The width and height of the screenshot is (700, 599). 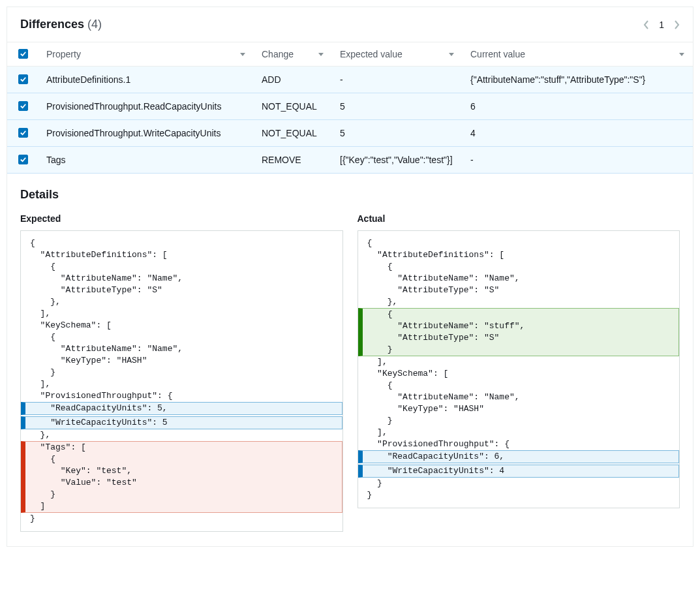 I want to click on table-row: AttributeDefinitions.1ADD-{"AttributeNam…, so click(x=350, y=80).